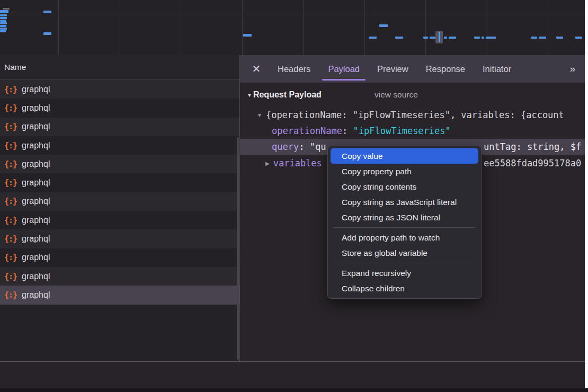 This screenshot has width=588, height=392. I want to click on payload-root-preview: {operationName: "ipFlowTimeseries", vari…, so click(415, 115).